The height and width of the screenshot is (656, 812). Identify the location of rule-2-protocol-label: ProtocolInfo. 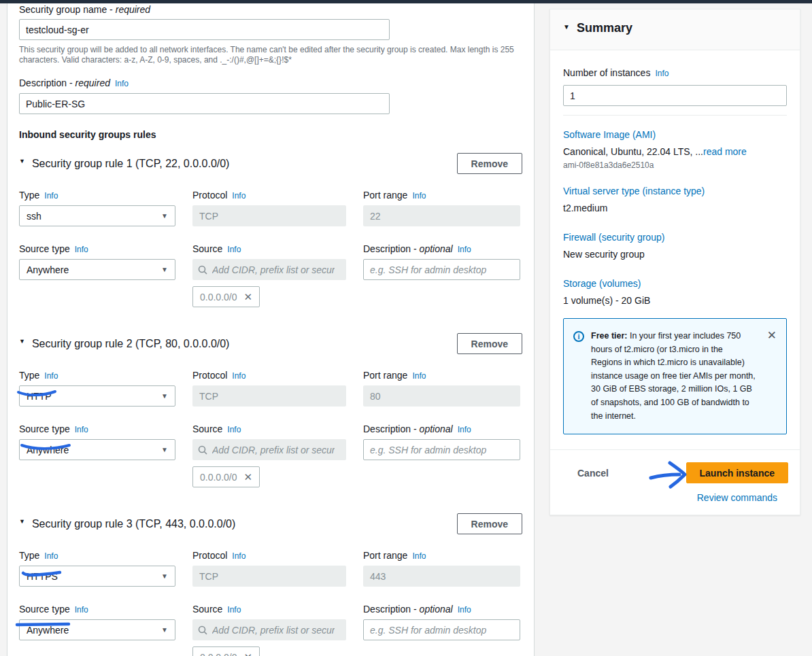
(269, 376).